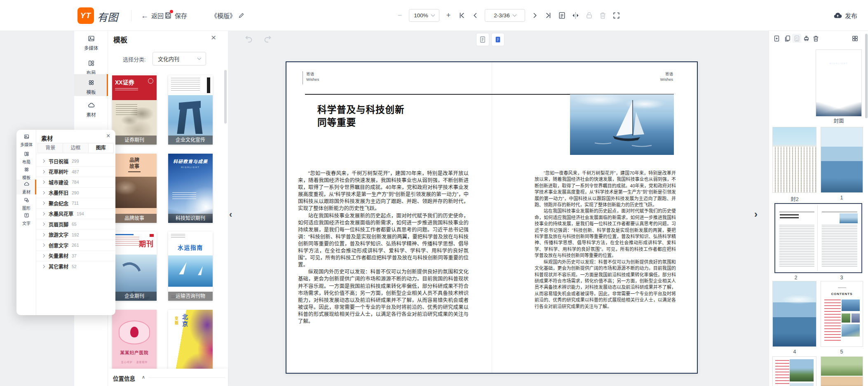  What do you see at coordinates (151, 81) in the screenshot?
I see `cover-stamp-icon` at bounding box center [151, 81].